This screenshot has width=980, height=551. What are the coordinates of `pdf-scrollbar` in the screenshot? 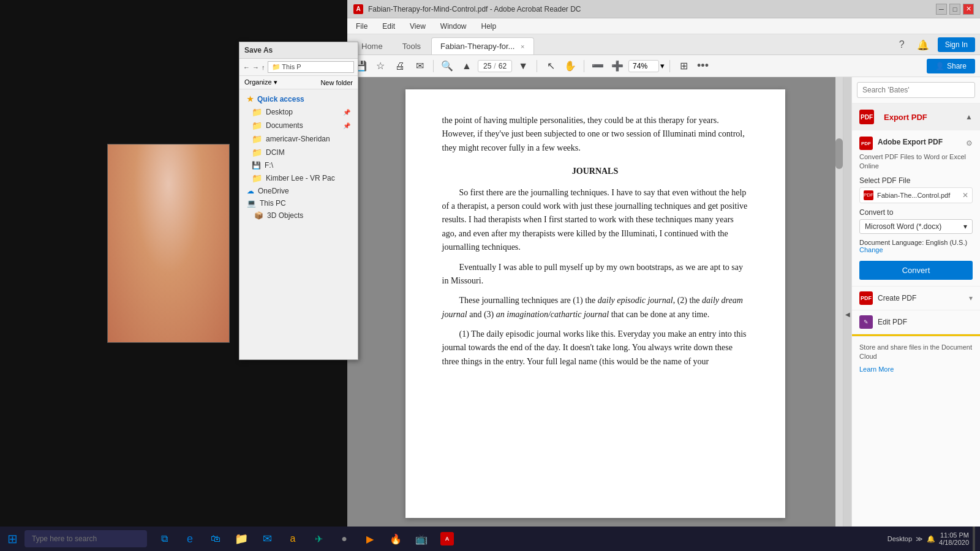 It's located at (839, 314).